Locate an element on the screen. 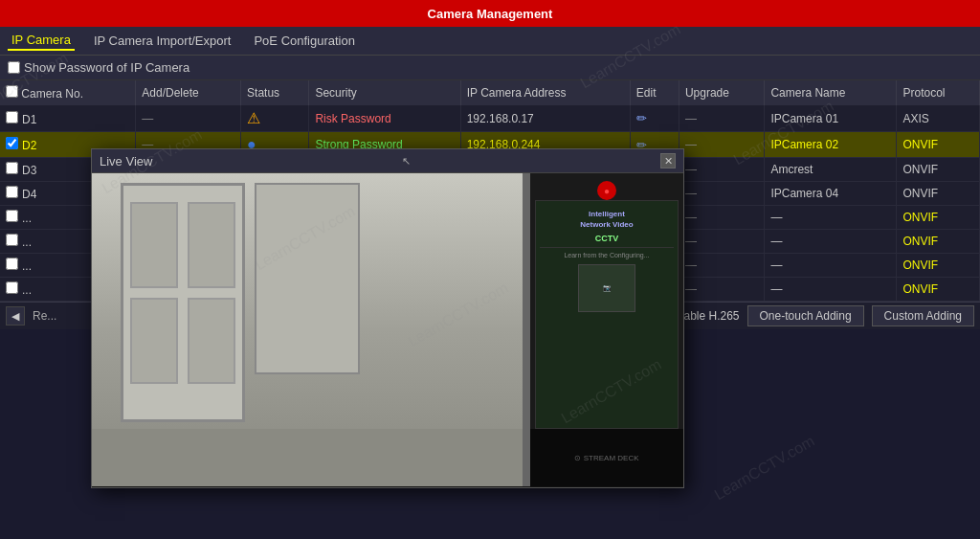 This screenshot has height=539, width=980. tab-ip-camera: IP Camera is located at coordinates (41, 40).